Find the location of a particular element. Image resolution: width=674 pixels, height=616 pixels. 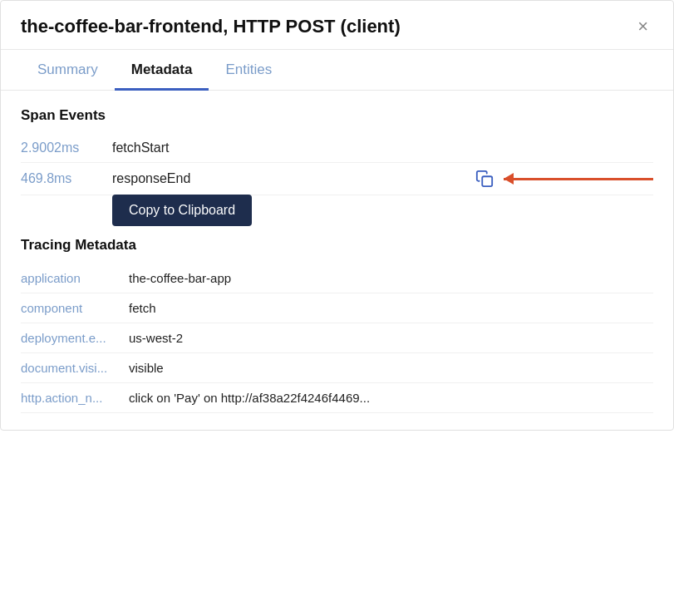

meta-value-http-action: click on 'Pay' on http://af38a22f4246f44… is located at coordinates (391, 397).